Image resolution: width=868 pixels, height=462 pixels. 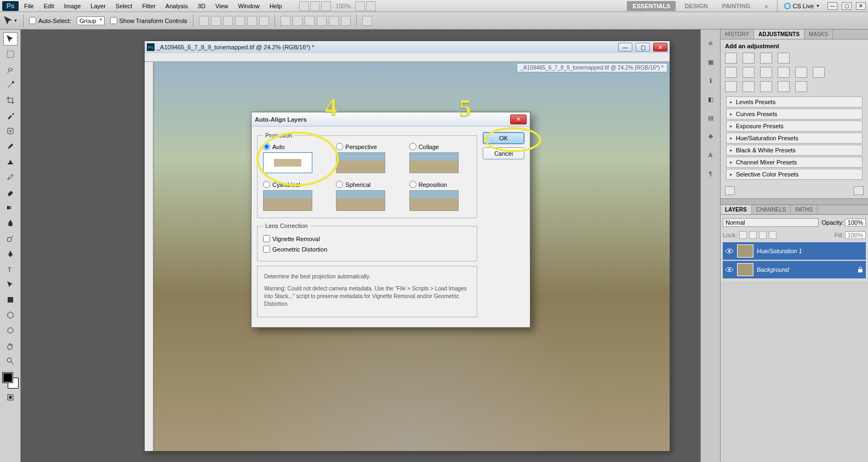 What do you see at coordinates (784, 87) in the screenshot?
I see `gradient-map-icon` at bounding box center [784, 87].